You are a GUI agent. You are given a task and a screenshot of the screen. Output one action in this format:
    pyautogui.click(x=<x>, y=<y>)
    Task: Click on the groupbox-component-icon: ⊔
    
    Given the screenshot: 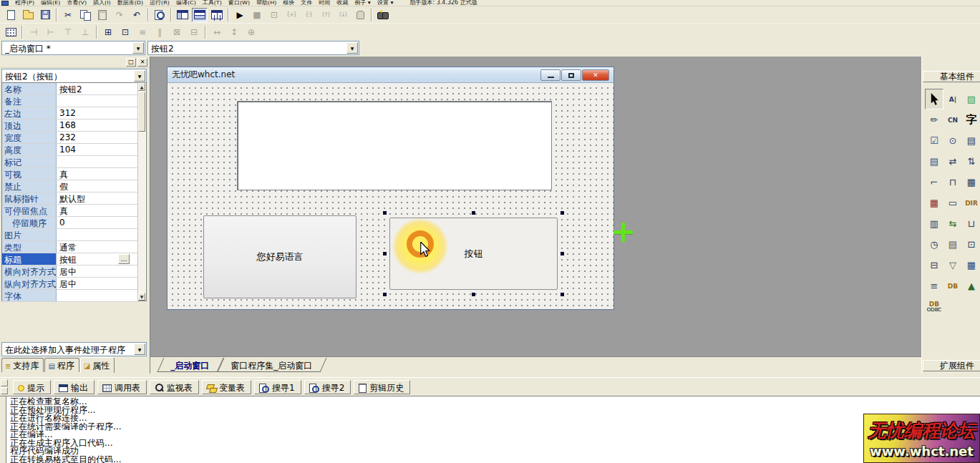 What is the action you would take?
    pyautogui.click(x=971, y=223)
    